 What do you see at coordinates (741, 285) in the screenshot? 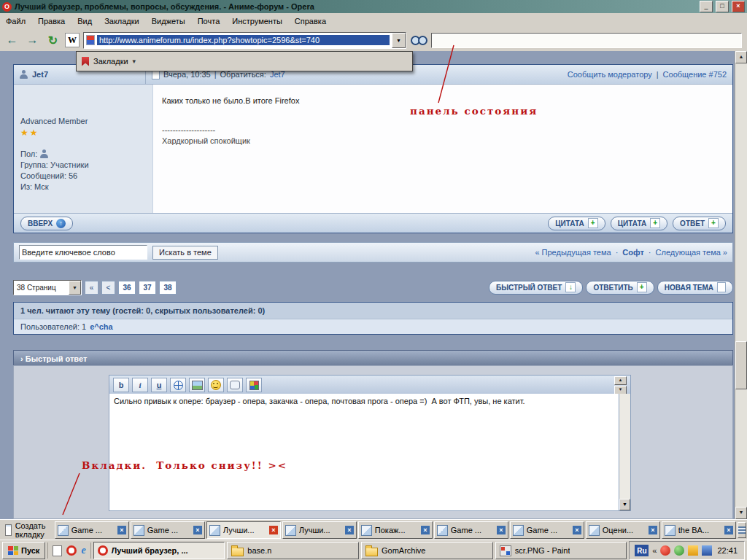
I see `page-scrollbar: ▲ ▼` at bounding box center [741, 285].